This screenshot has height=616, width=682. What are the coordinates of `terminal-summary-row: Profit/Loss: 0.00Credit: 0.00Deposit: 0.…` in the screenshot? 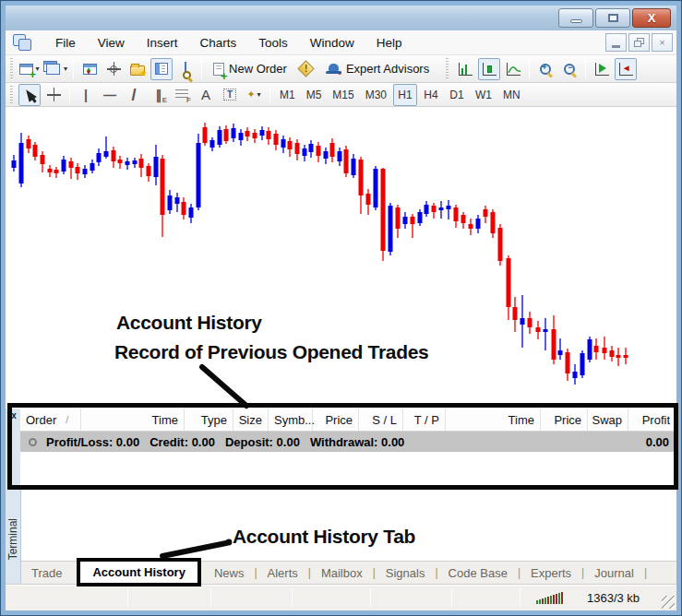 It's located at (349, 442).